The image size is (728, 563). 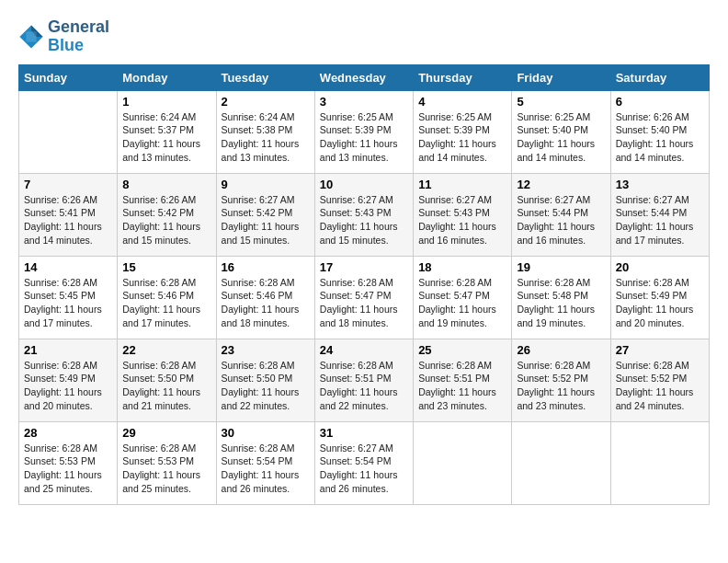 What do you see at coordinates (462, 350) in the screenshot?
I see `day-number: 25` at bounding box center [462, 350].